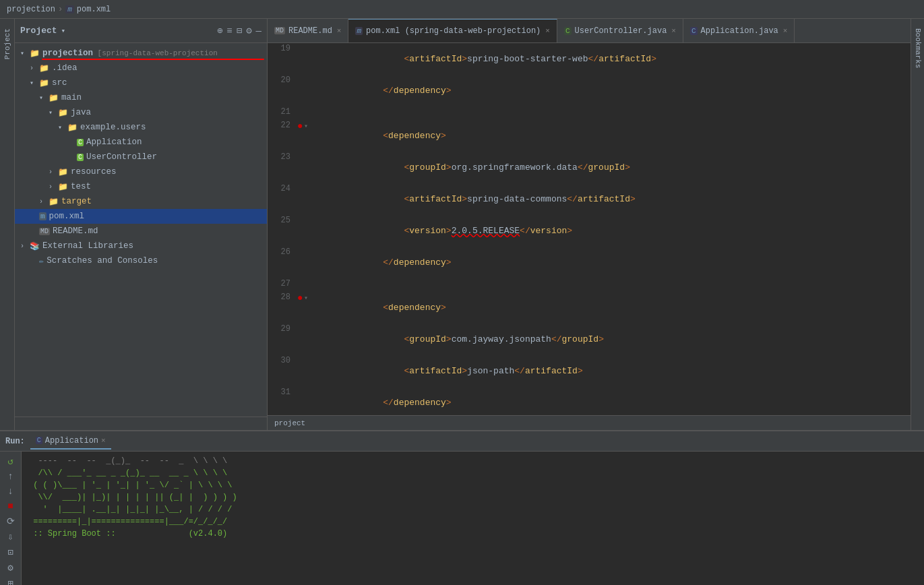 Image resolution: width=924 pixels, height=585 pixels. Describe the element at coordinates (239, 31) in the screenshot. I see `expand-icon: ⊟` at that location.